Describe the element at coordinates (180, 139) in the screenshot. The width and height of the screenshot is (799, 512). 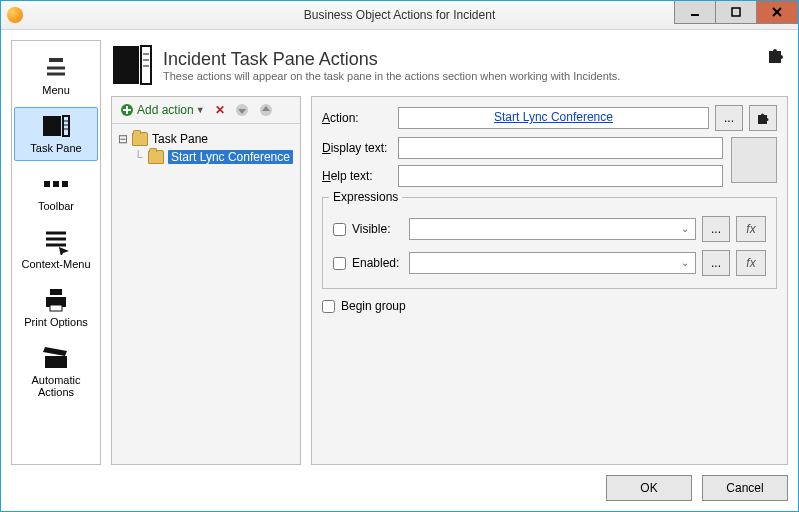
I see `tree-root-label: Task Pane` at that location.